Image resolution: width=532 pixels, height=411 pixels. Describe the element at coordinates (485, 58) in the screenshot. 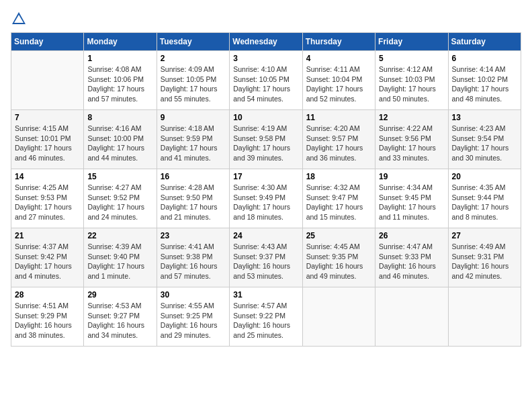

I see `day-number: 6` at that location.